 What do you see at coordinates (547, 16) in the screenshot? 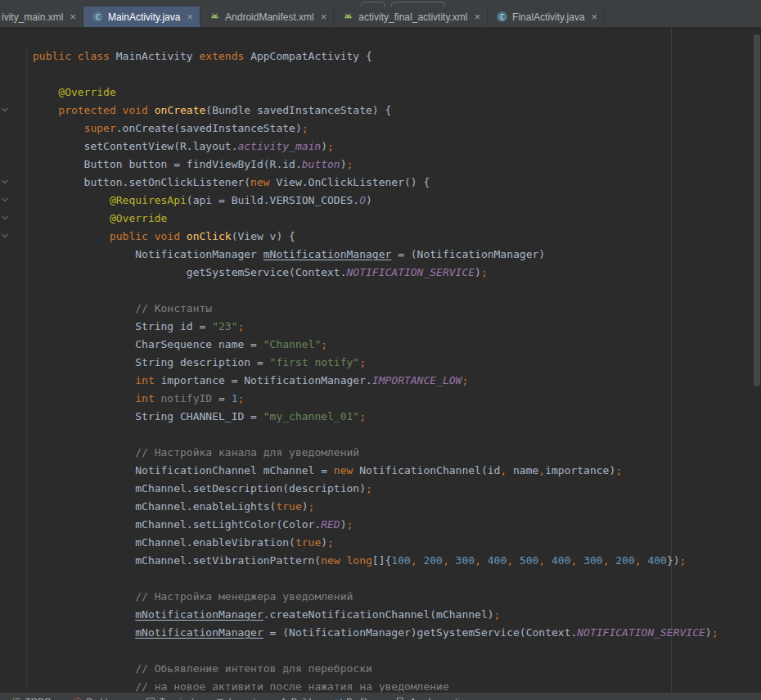
I see `tab-FinalActivity.java: CFinalActivity.java×` at bounding box center [547, 16].